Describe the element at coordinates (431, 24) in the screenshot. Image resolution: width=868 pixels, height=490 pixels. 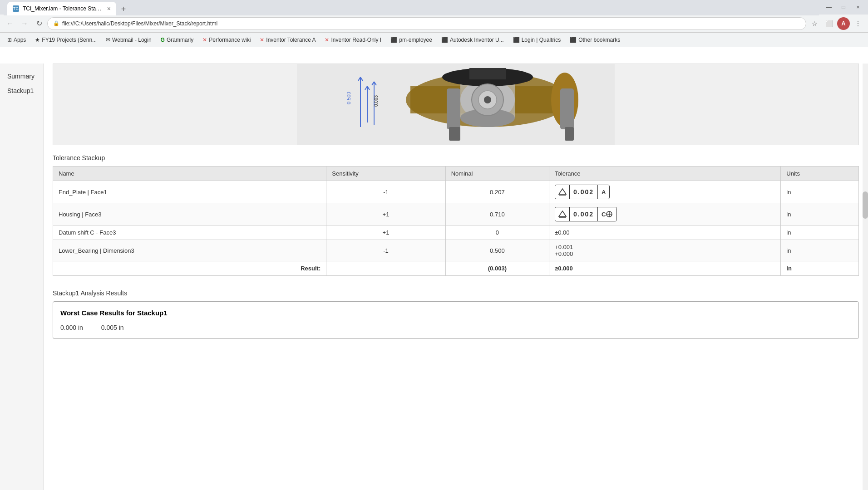
I see `address-text: file:///C:/Users/hallc/Desktop/Files/Mix…` at that location.